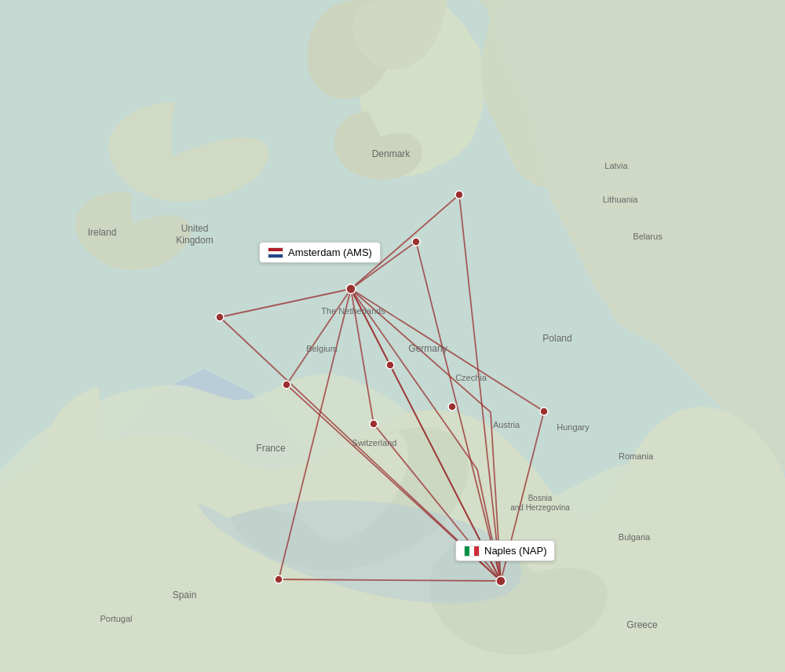 This screenshot has height=672, width=785. I want to click on svg-text: Spain, so click(185, 595).